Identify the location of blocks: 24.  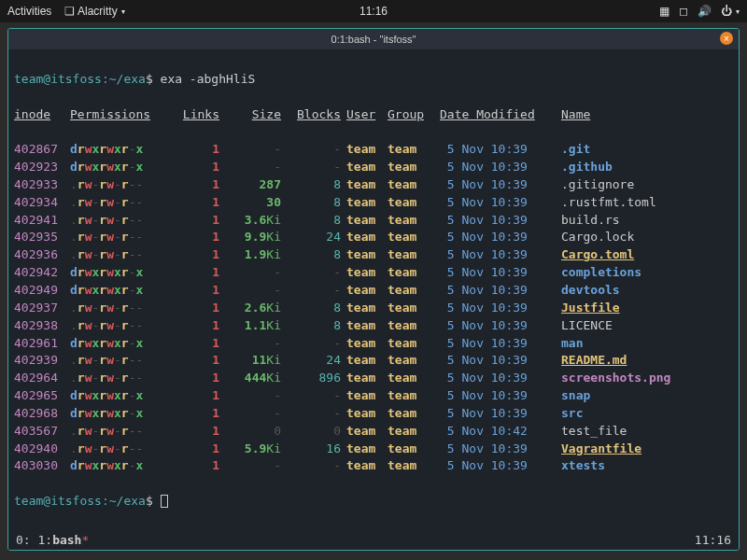
(311, 360).